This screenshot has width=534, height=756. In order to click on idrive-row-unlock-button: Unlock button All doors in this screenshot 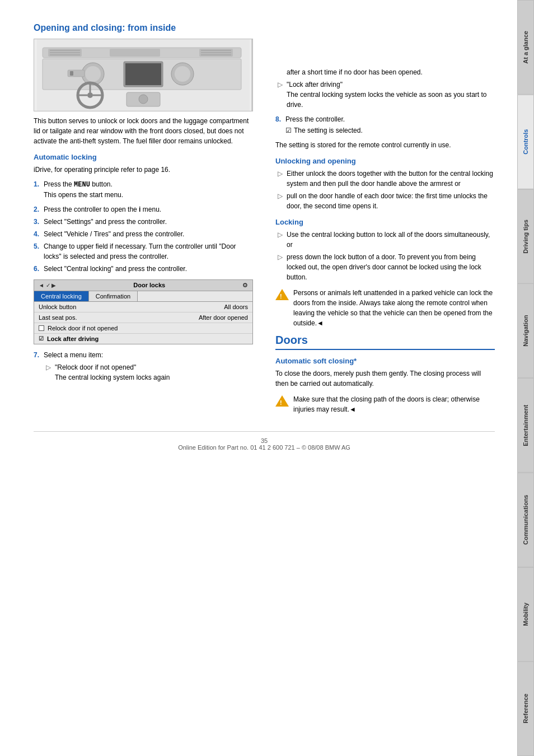, I will do `click(143, 307)`.